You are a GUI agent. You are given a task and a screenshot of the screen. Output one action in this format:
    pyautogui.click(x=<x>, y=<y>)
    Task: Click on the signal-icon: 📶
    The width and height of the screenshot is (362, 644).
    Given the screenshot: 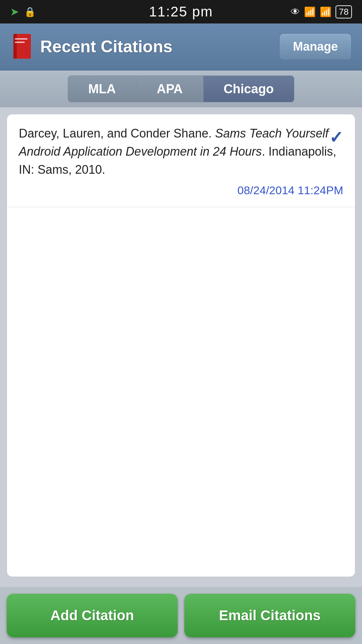 What is the action you would take?
    pyautogui.click(x=326, y=12)
    